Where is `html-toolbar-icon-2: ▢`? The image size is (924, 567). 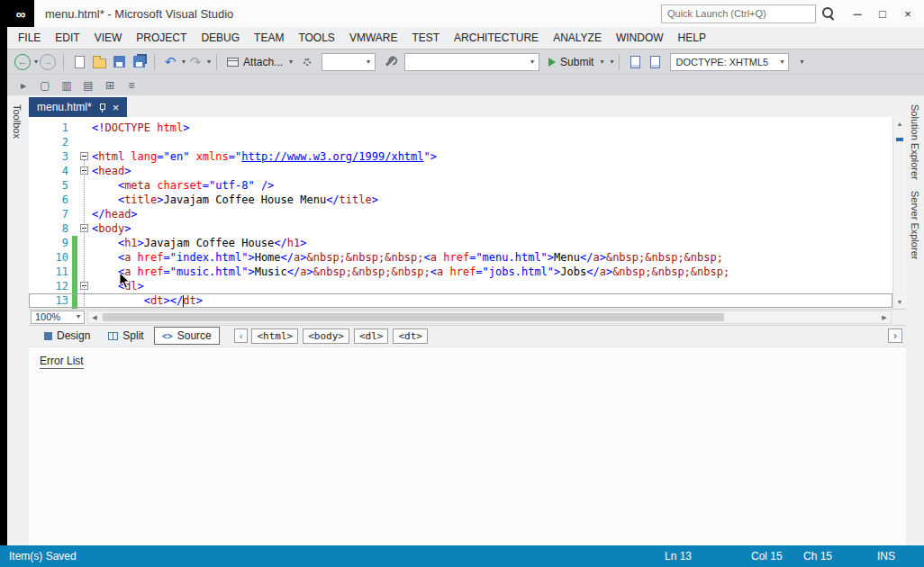 html-toolbar-icon-2: ▢ is located at coordinates (45, 86).